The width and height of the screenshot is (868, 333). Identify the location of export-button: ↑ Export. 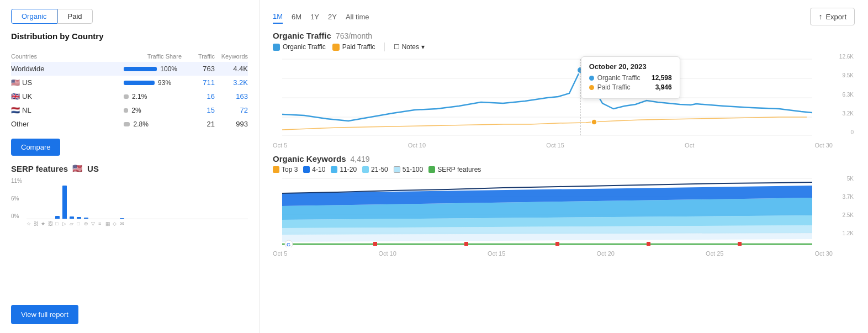
(833, 17).